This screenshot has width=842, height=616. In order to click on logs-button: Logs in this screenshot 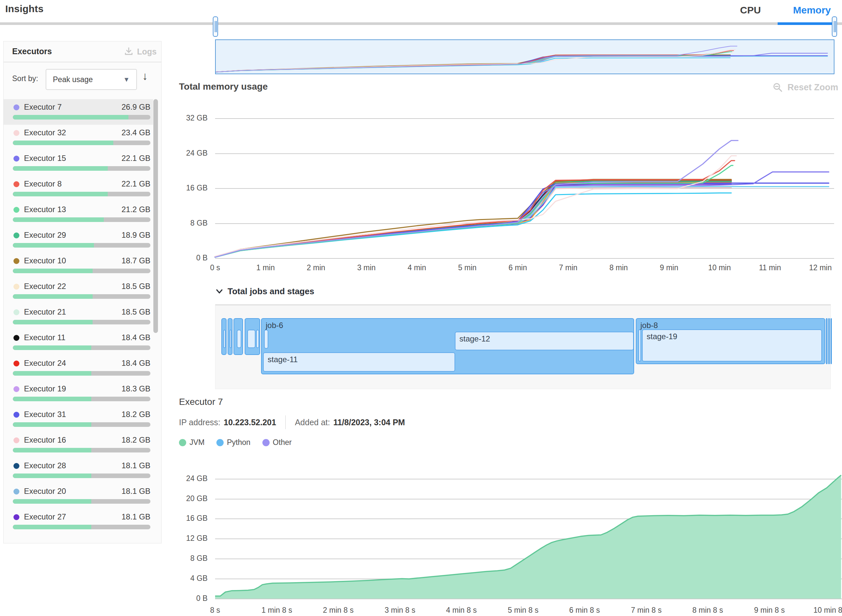, I will do `click(140, 51)`.